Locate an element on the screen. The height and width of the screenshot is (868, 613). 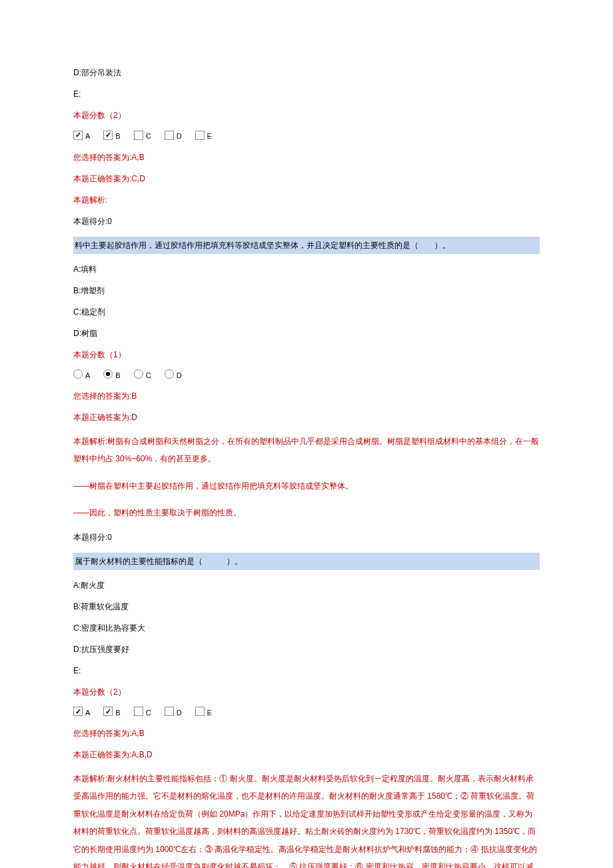
q3-question: 属于耐火材料的主要性能指标的是（ ）。 is located at coordinates (306, 561).